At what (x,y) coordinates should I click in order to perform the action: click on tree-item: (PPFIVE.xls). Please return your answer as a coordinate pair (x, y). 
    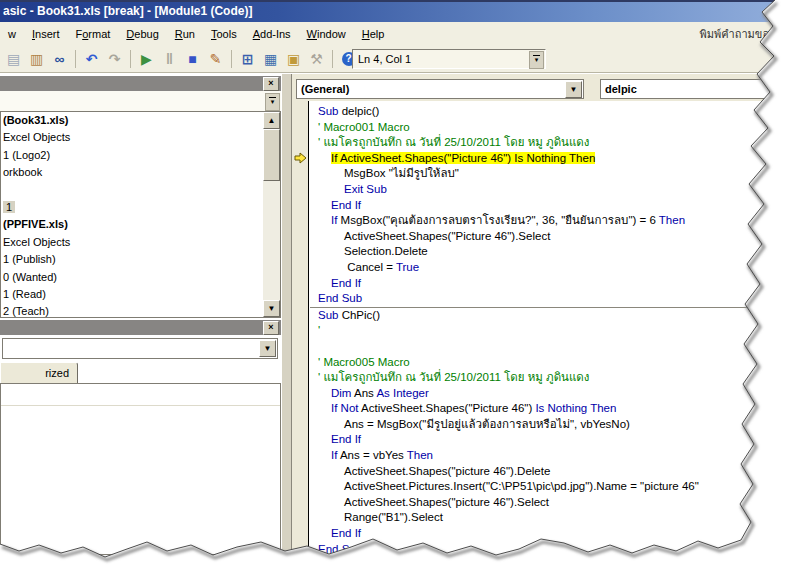
    Looking at the image, I should click on (140, 224).